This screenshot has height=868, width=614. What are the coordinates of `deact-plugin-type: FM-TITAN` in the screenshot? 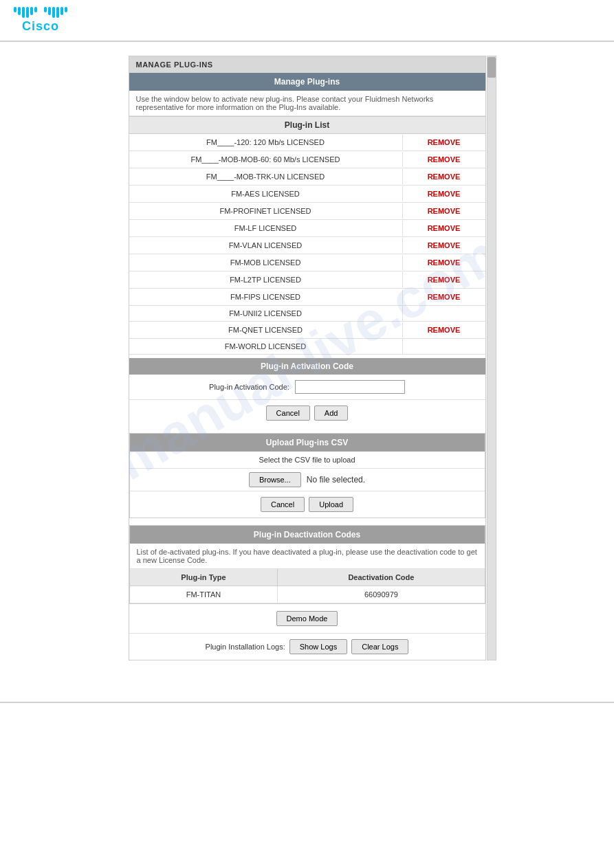 It's located at (204, 595).